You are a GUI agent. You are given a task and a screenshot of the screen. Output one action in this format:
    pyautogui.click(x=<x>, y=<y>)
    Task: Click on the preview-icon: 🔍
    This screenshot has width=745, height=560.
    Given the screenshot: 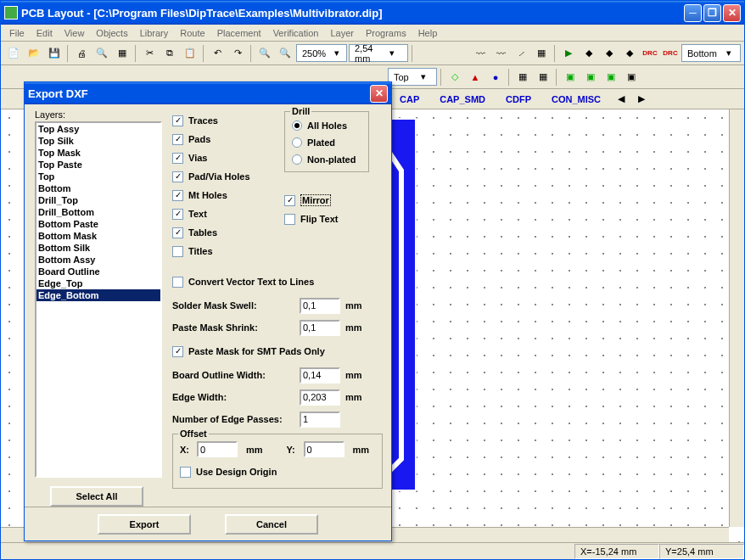 What is the action you would take?
    pyautogui.click(x=102, y=53)
    